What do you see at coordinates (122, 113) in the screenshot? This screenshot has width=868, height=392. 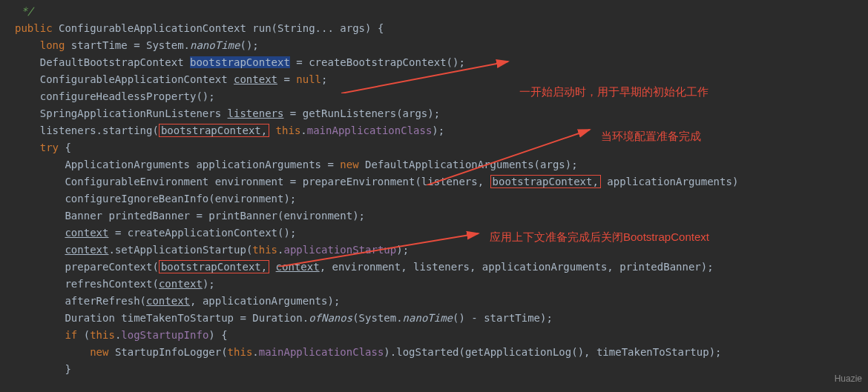 I see `code-text: SpringApplicationRunListeners` at bounding box center [122, 113].